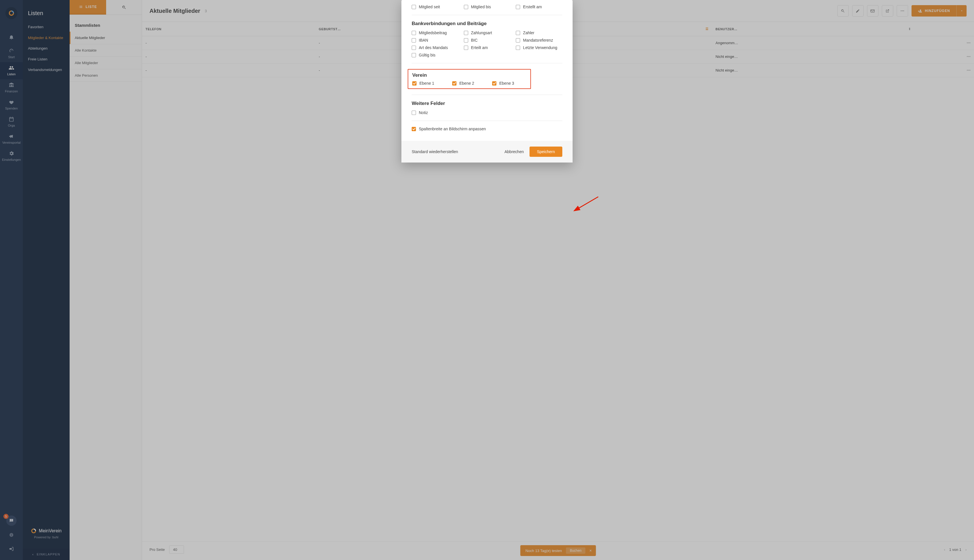  What do you see at coordinates (487, 82) in the screenshot?
I see `columns-modal: Mitglied seitMitglied bisErstellt am Ban…` at bounding box center [487, 82].